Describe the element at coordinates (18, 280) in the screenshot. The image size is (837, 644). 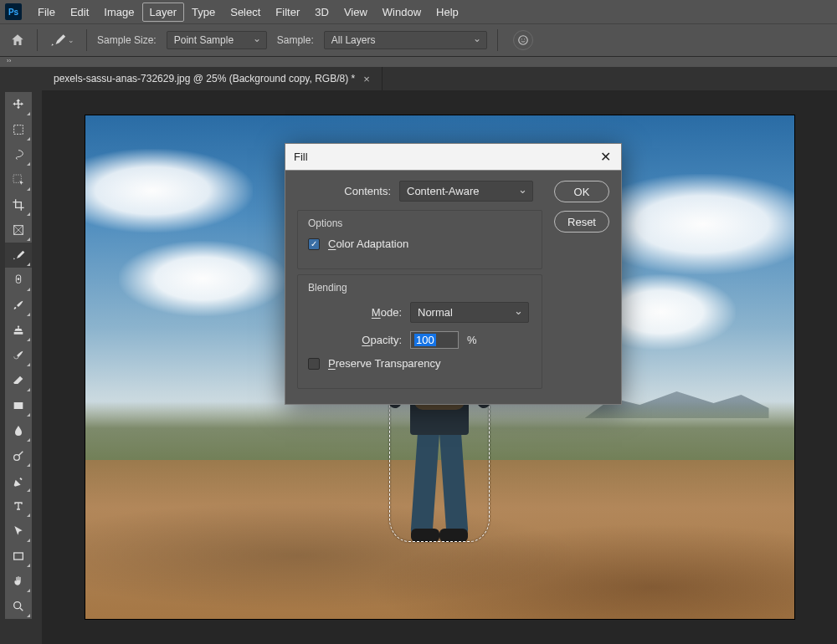
I see `spot-healing-tool` at that location.